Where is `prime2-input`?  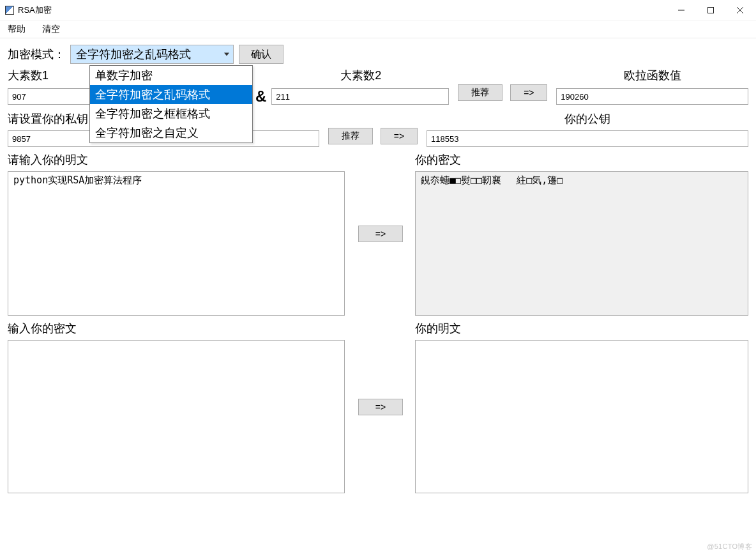 prime2-input is located at coordinates (360, 96).